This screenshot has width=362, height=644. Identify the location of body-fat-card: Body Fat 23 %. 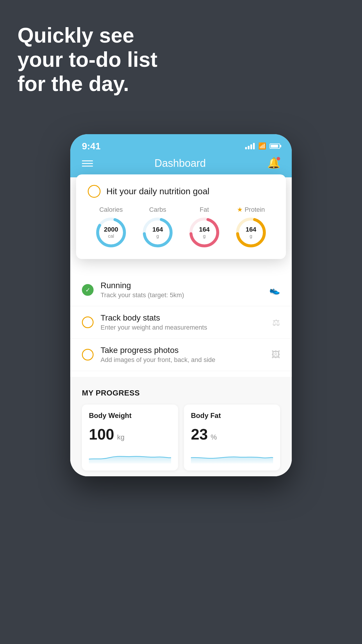
(232, 438).